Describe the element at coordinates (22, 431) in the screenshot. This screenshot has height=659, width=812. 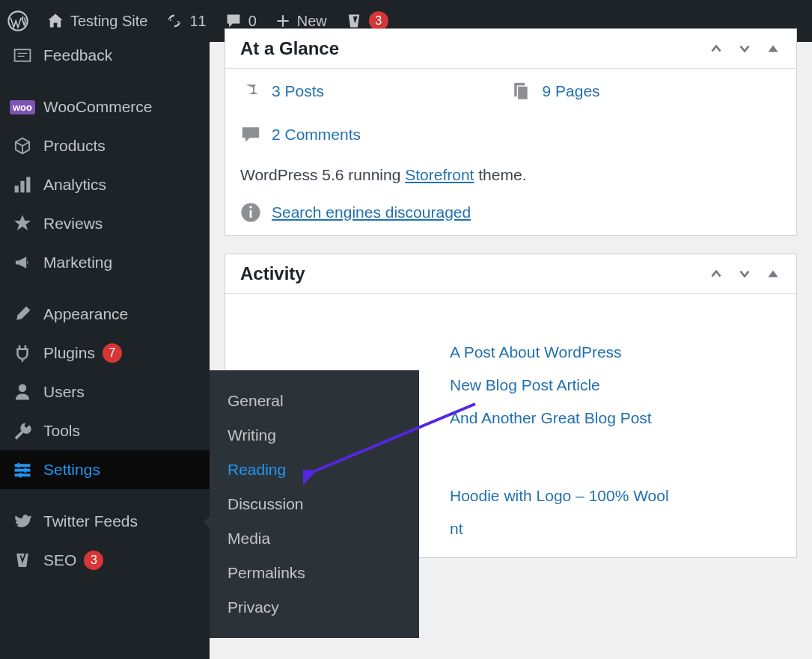
I see `tools-icon` at that location.